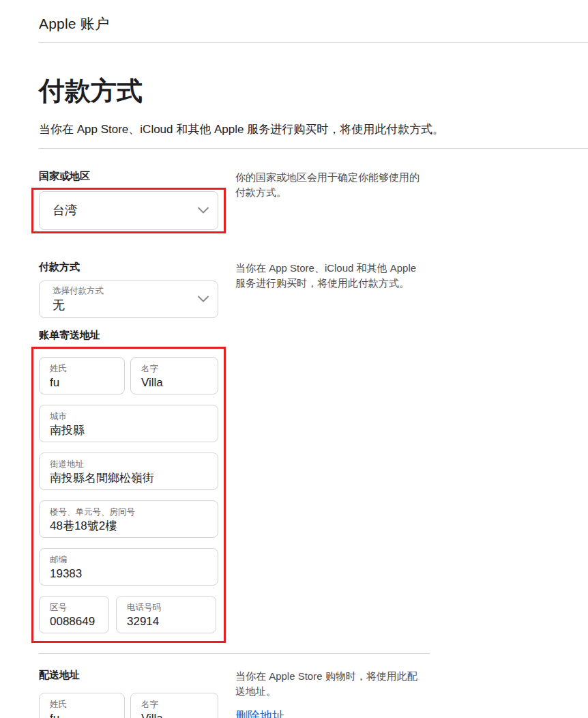  What do you see at coordinates (131, 416) in the screenshot?
I see `field-label: 城市` at bounding box center [131, 416].